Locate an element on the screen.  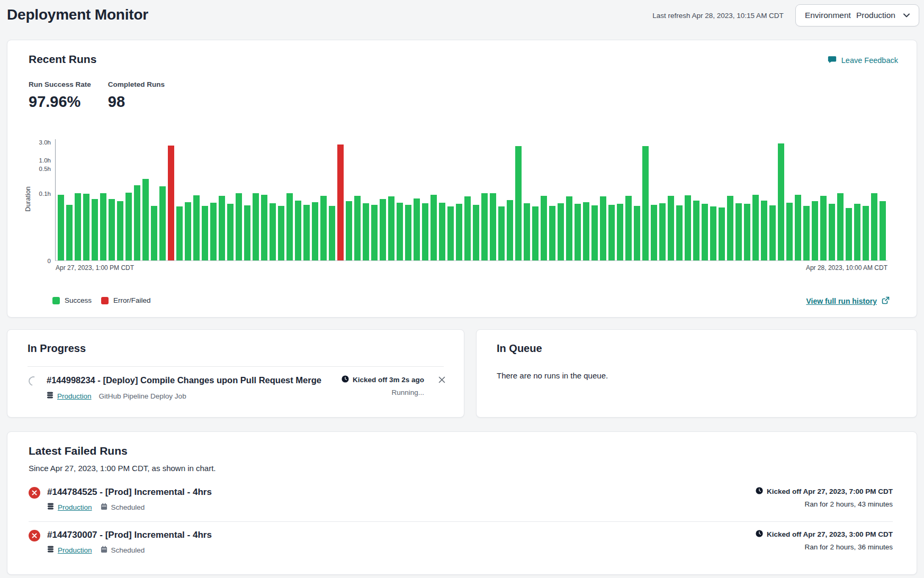
close-icon is located at coordinates (442, 380).